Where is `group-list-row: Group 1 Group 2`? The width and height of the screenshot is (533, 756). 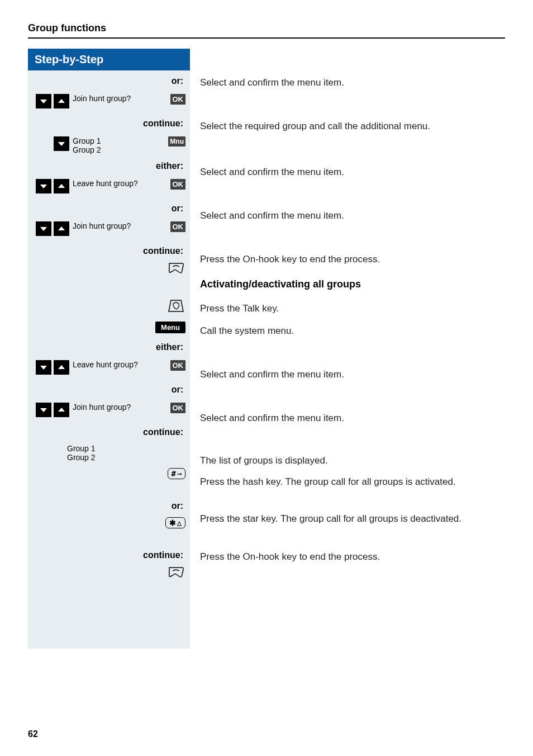
group-list-row: Group 1 Group 2 is located at coordinates (109, 453).